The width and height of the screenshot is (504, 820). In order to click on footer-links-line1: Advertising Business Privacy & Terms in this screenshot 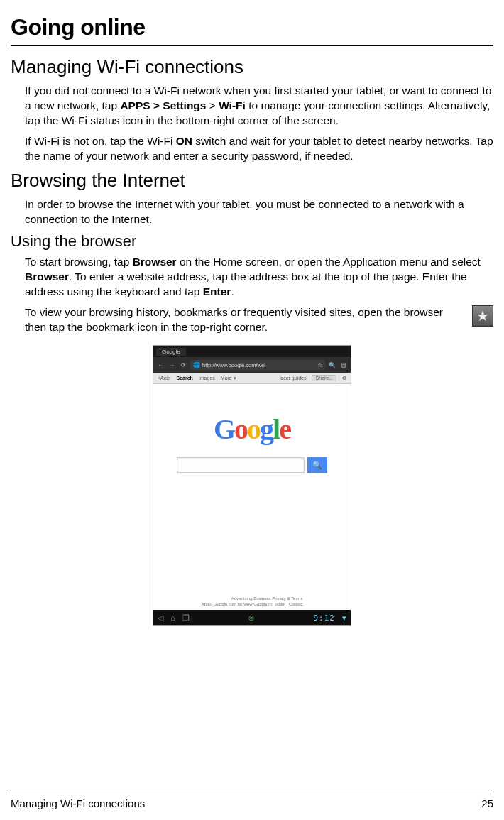, I will do `click(253, 599)`.